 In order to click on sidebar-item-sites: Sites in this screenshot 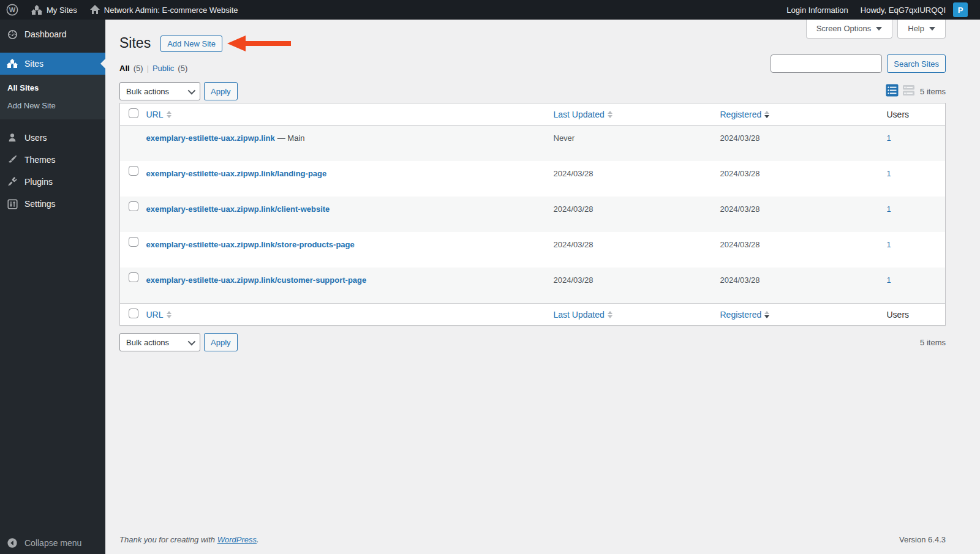, I will do `click(53, 64)`.